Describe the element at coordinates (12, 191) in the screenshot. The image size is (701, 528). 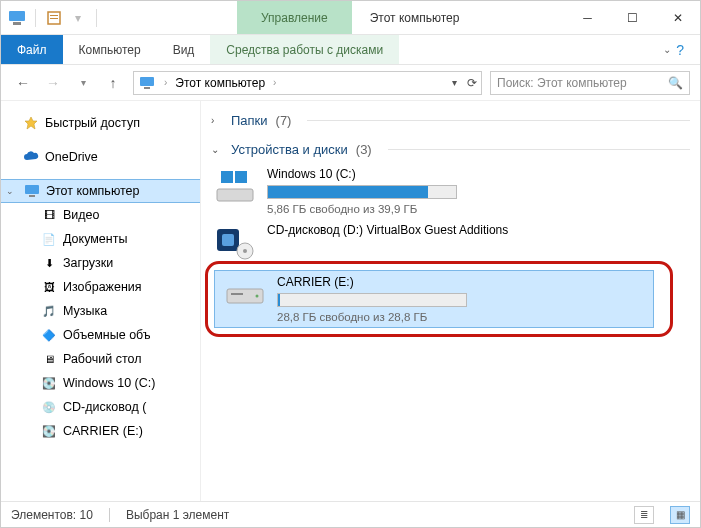
I see `expander-icon: ⌄` at that location.